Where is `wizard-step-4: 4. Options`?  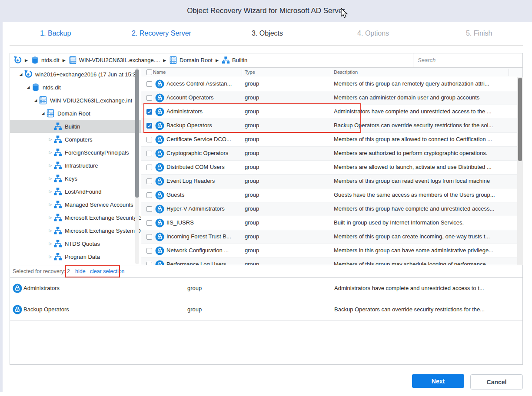
wizard-step-4: 4. Options is located at coordinates (373, 33).